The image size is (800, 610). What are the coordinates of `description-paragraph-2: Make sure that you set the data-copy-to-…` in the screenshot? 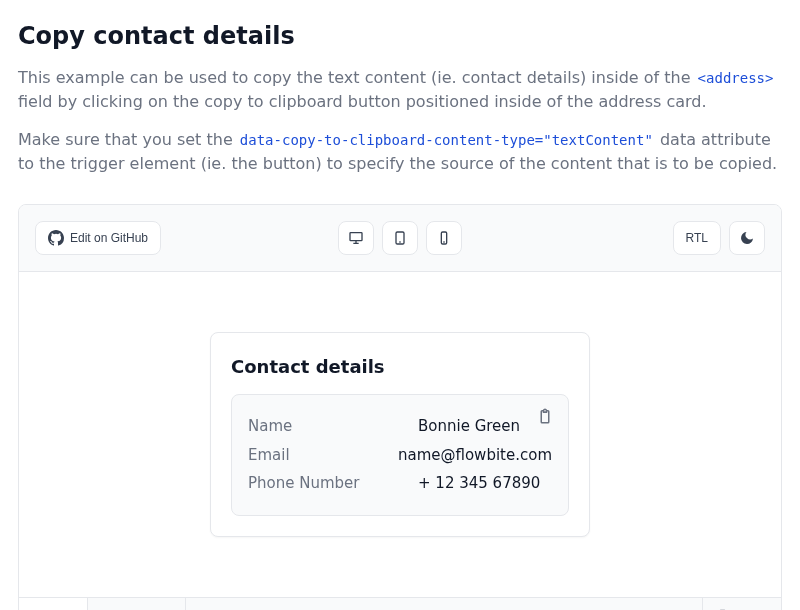 It's located at (400, 152).